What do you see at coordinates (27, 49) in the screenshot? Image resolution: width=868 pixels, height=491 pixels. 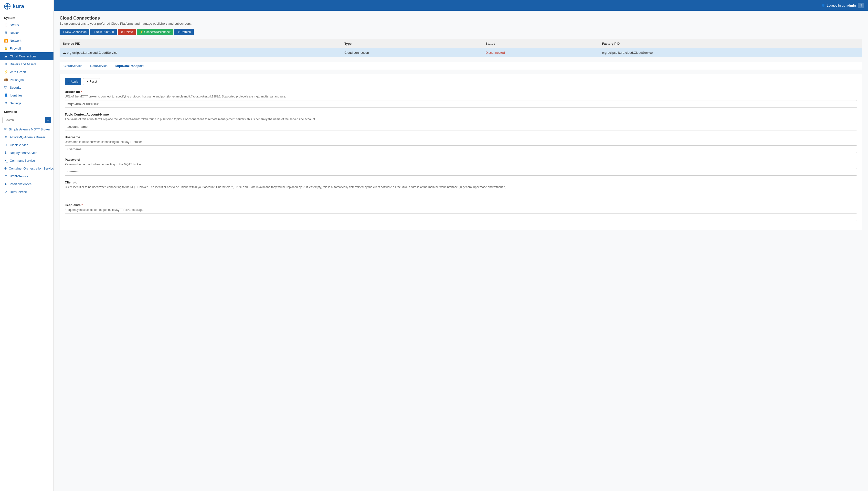 I see `sidebar-item-firewall: 🔒 Firewall` at bounding box center [27, 49].